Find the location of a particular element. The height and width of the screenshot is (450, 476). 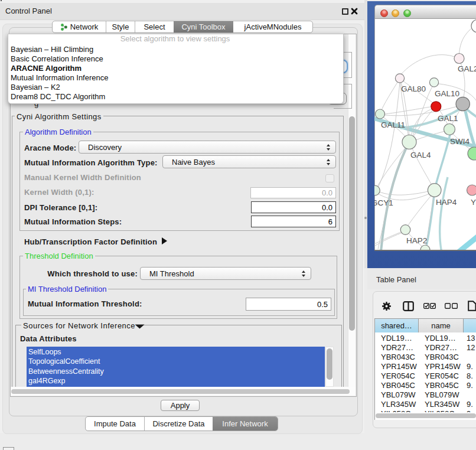

svg-text: YJ is located at coordinates (474, 202).